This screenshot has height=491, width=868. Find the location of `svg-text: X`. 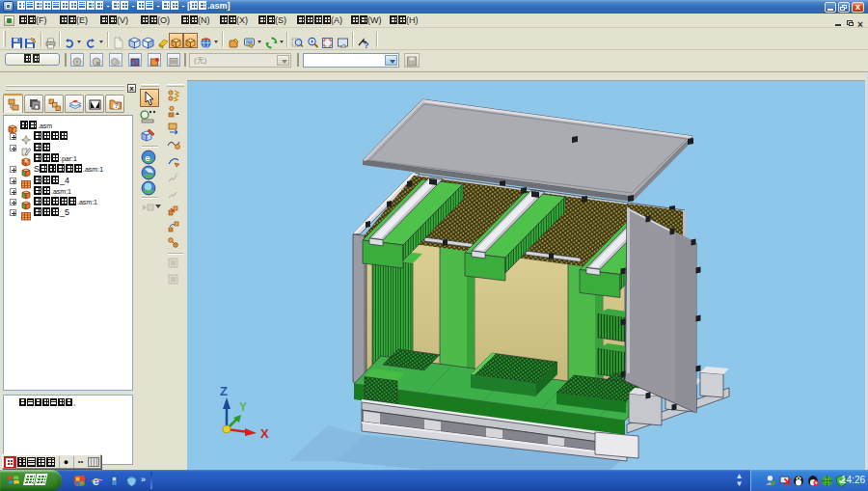

svg-text: X is located at coordinates (264, 434).